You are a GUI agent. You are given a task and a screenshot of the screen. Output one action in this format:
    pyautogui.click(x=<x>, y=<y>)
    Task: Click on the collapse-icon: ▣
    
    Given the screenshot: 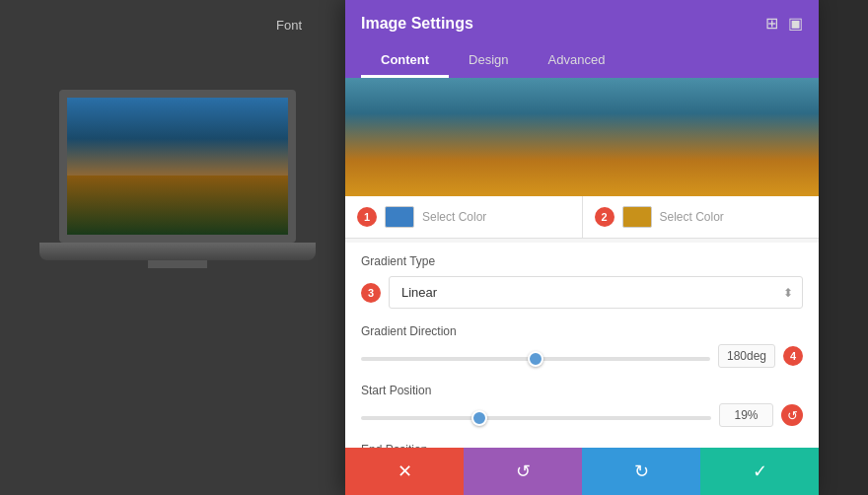 What is the action you would take?
    pyautogui.click(x=795, y=24)
    